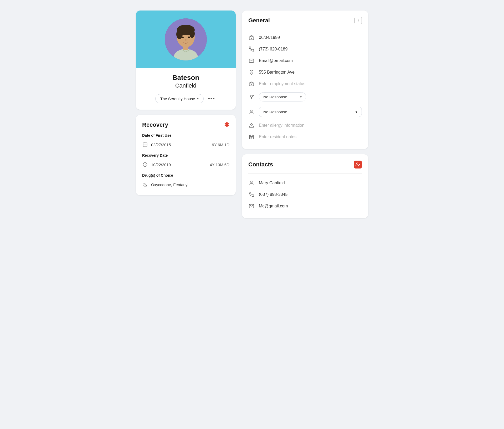  Describe the element at coordinates (251, 97) in the screenshot. I see `gender-icon` at that location.